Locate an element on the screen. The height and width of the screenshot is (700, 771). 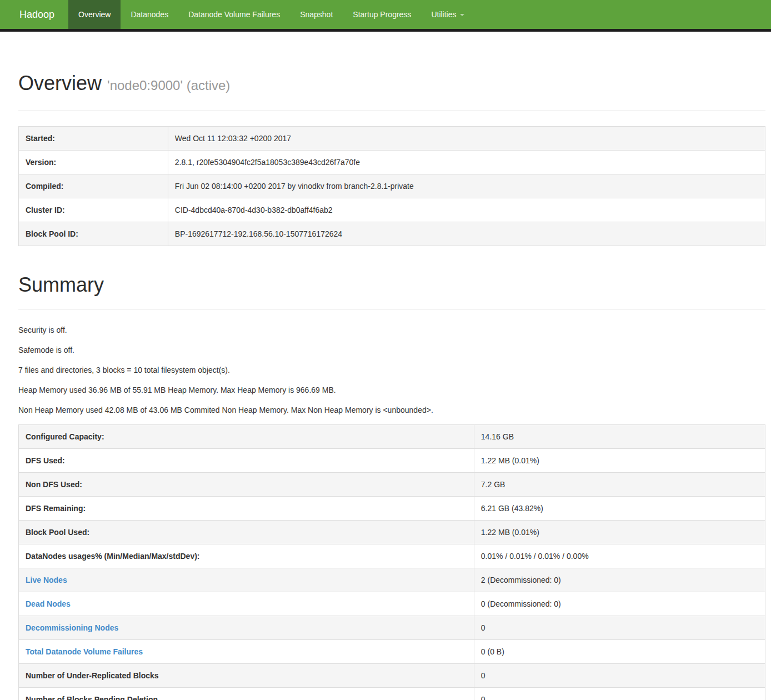
row-label: Total Datanode Volume Failures is located at coordinates (247, 652).